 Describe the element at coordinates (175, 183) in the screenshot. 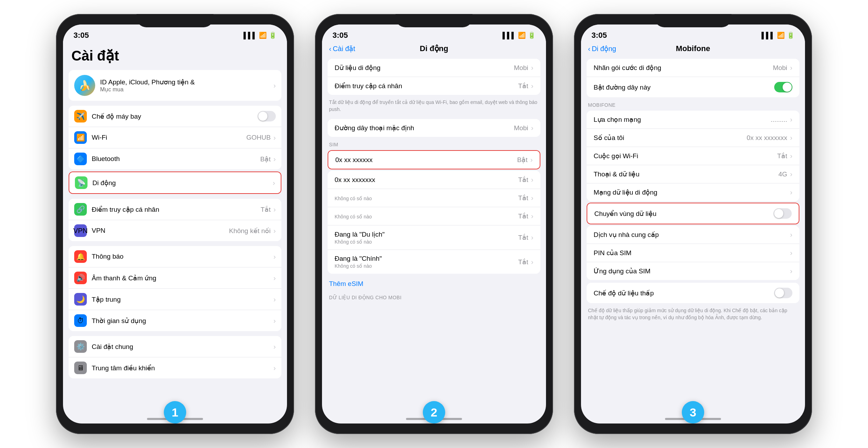

I see `row-di-dong: 📡 Di động ›` at that location.